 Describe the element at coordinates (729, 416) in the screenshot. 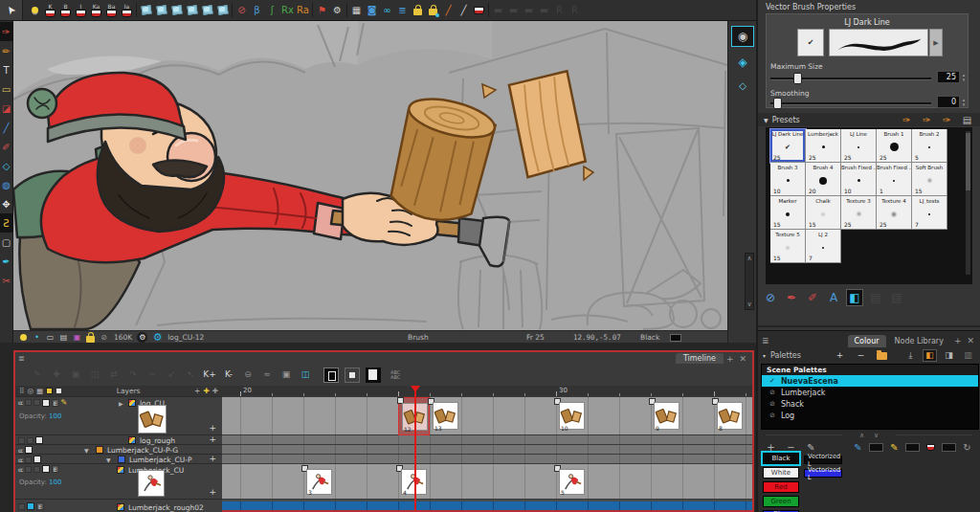

I see `frame-cell: 8` at that location.